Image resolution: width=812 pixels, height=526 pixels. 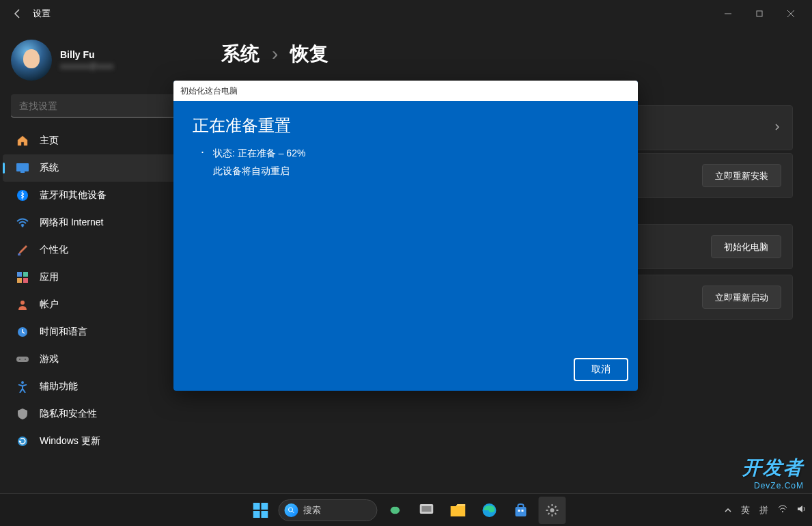 I want to click on nav-system: 系统, so click(x=102, y=168).